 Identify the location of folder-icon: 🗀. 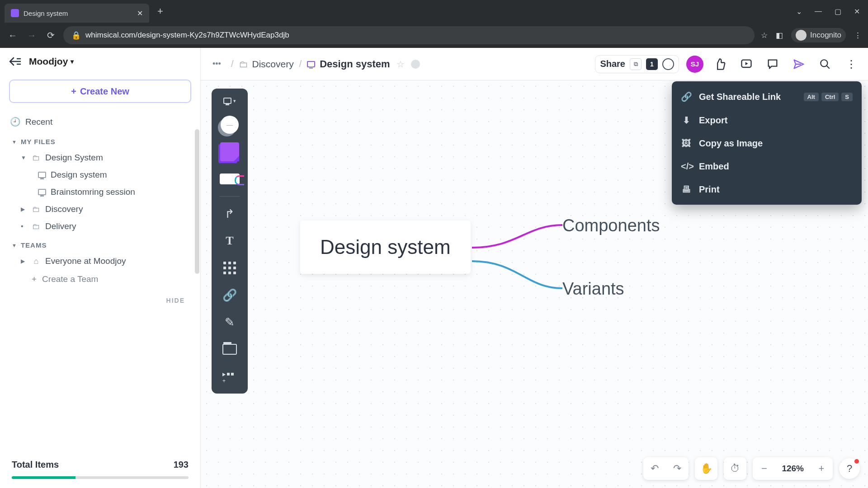
(36, 158).